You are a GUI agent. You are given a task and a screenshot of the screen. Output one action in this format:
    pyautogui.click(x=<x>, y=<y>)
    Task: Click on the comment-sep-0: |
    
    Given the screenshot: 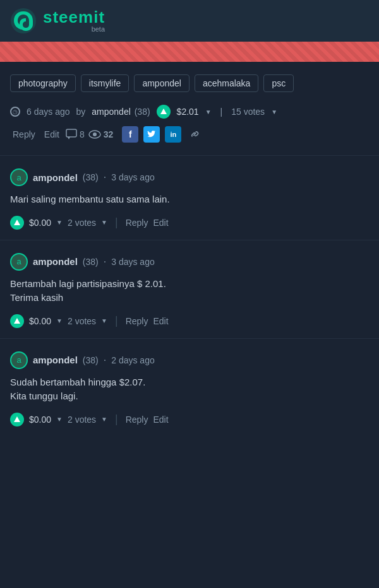 What is the action you would take?
    pyautogui.click(x=116, y=222)
    